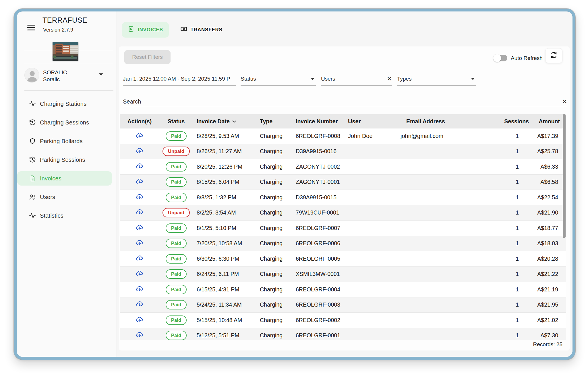 Image resolution: width=588 pixels, height=376 pixels. What do you see at coordinates (177, 79) in the screenshot?
I see `date-range-value: Jan 1, 2025 12:00 AM - Sep 2, 2025 11:59…` at bounding box center [177, 79].